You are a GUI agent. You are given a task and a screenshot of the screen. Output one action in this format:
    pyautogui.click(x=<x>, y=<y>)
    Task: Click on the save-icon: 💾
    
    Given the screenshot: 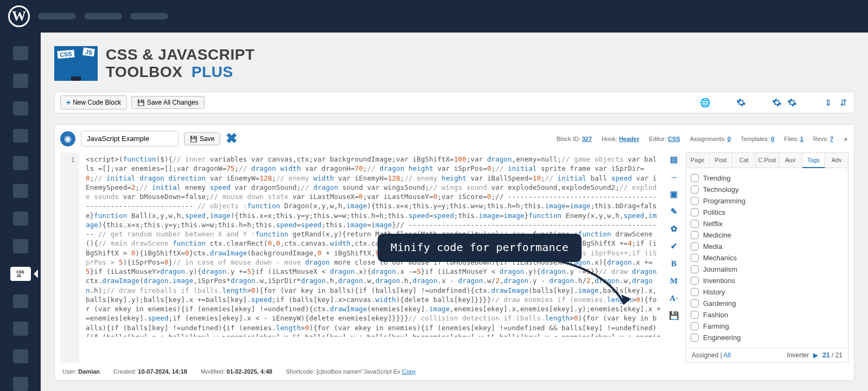 What is the action you would take?
    pyautogui.click(x=674, y=316)
    